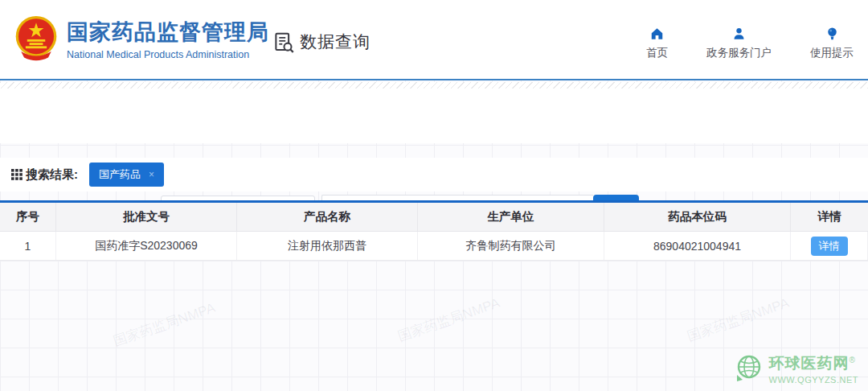  I want to click on site-name: 环球医药网®, so click(814, 364).